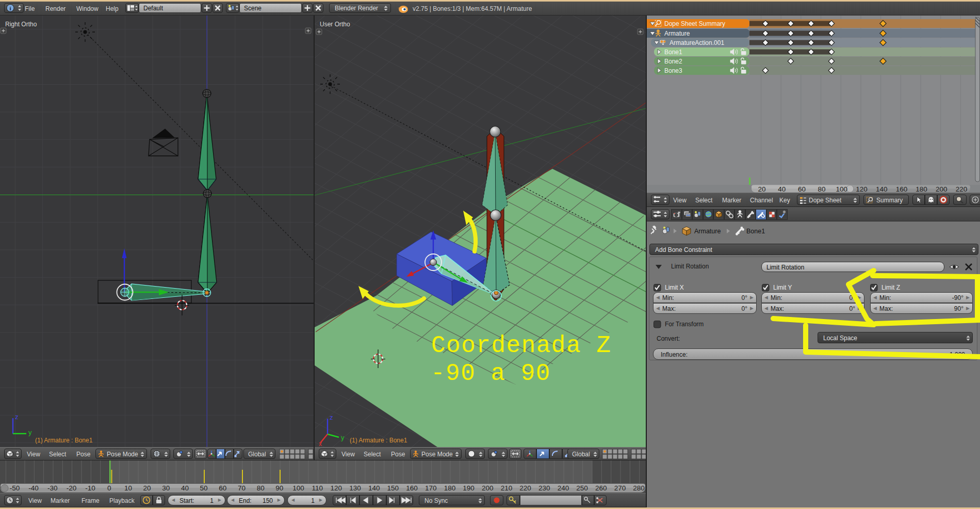 The image size is (980, 509). I want to click on svg-text: -30, so click(53, 488).